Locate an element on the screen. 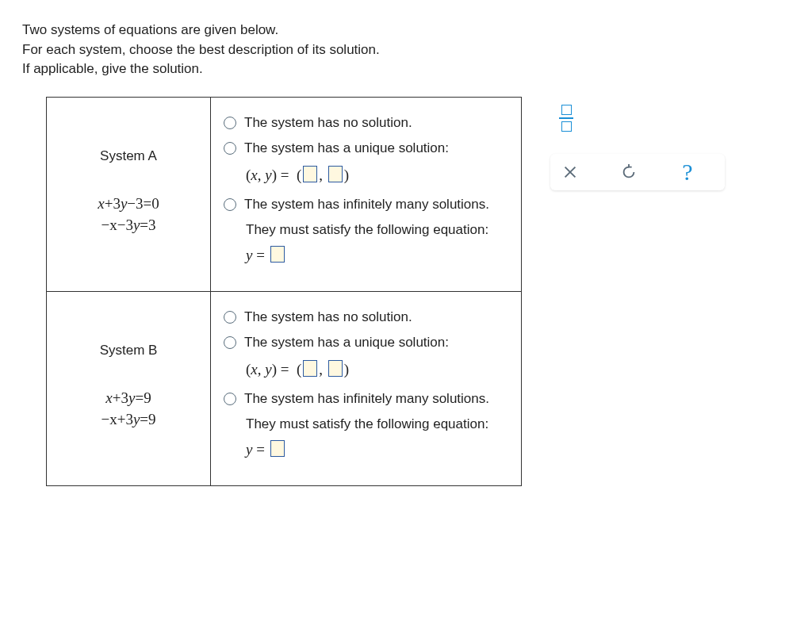  instruction-line: If applicable, give the solution. is located at coordinates (406, 70).